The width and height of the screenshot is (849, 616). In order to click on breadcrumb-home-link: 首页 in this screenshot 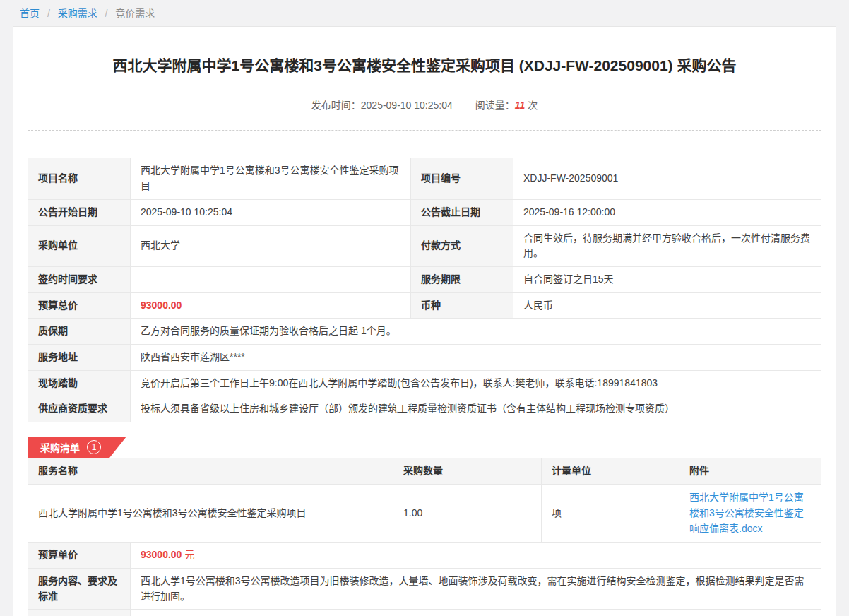, I will do `click(30, 13)`.